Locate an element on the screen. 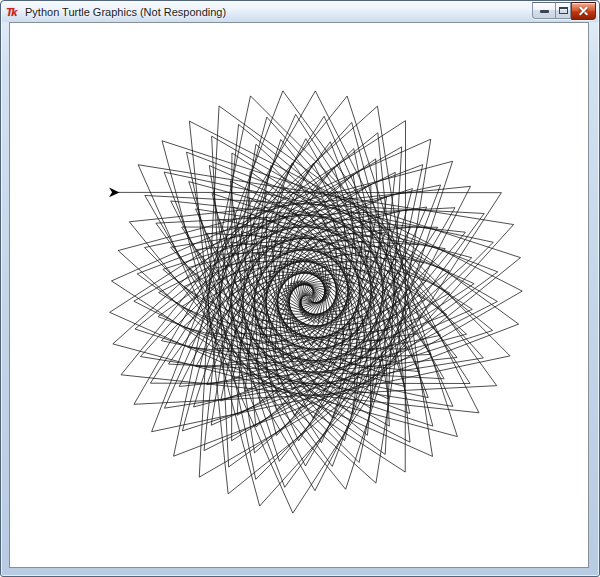  tk-app-icon: Tk is located at coordinates (13, 12).